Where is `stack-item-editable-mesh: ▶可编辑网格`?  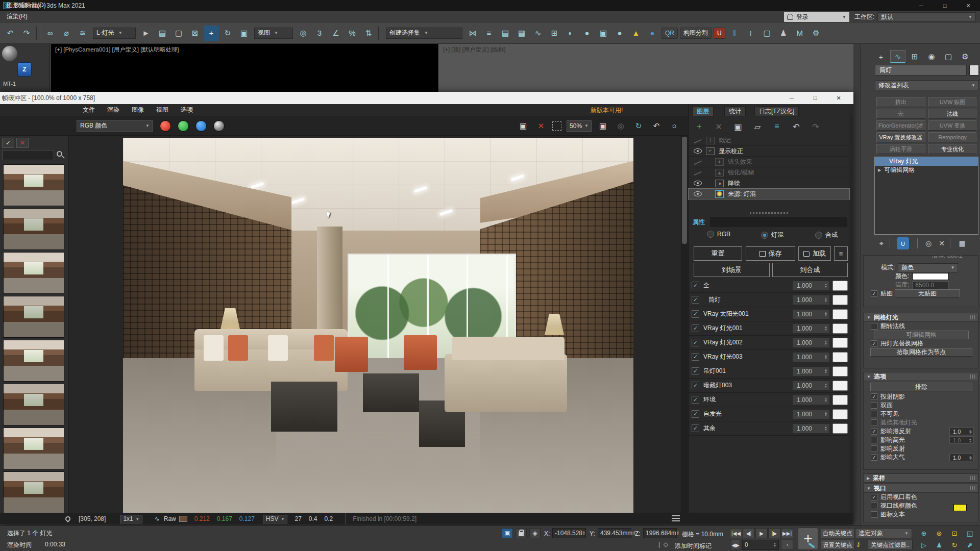
stack-item-editable-mesh: ▶可编辑网格 is located at coordinates (926, 170).